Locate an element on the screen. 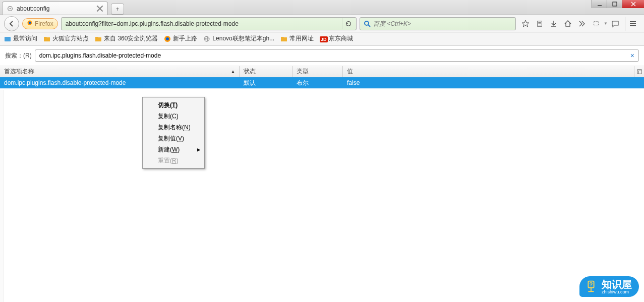  back-button is located at coordinates (12, 24).